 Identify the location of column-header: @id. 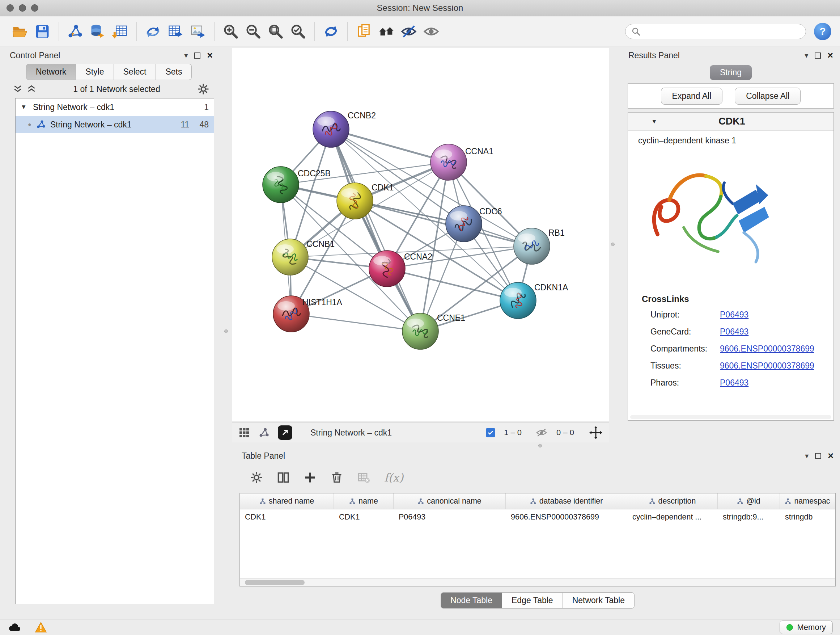
(749, 501).